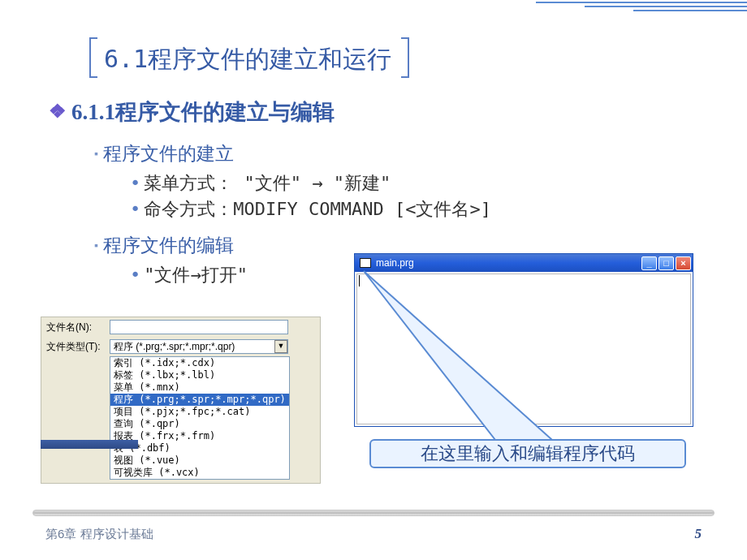  Describe the element at coordinates (684, 263) in the screenshot. I see `close-button: ×` at that location.